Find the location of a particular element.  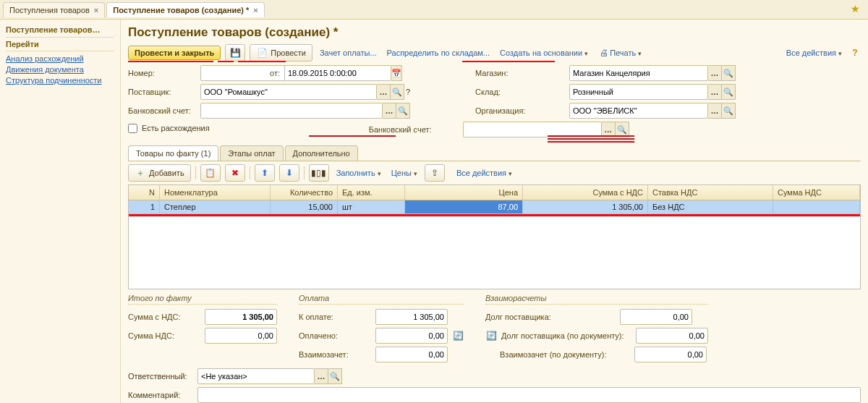

move-down-button: ⬇ is located at coordinates (289, 173).